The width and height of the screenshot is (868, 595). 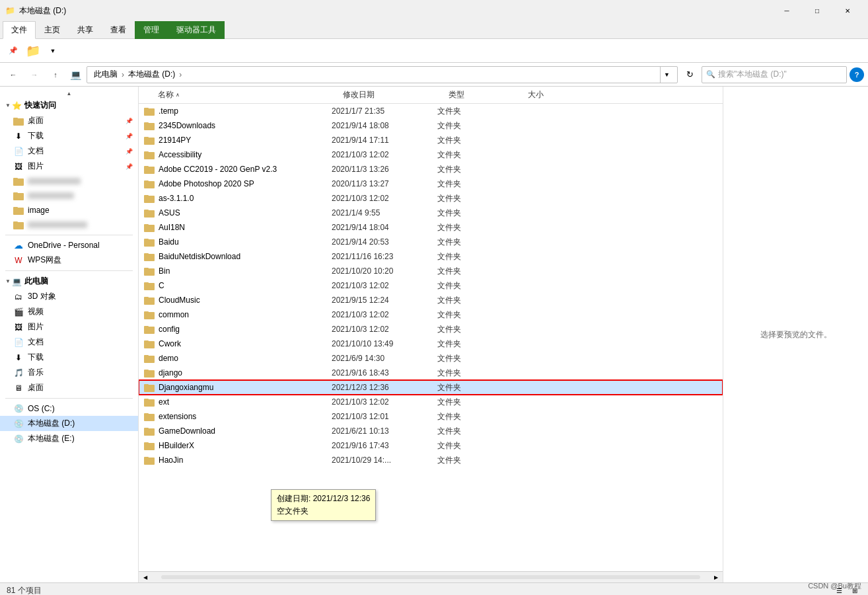 What do you see at coordinates (245, 155) in the screenshot?
I see `file-name: Accessibility` at bounding box center [245, 155].